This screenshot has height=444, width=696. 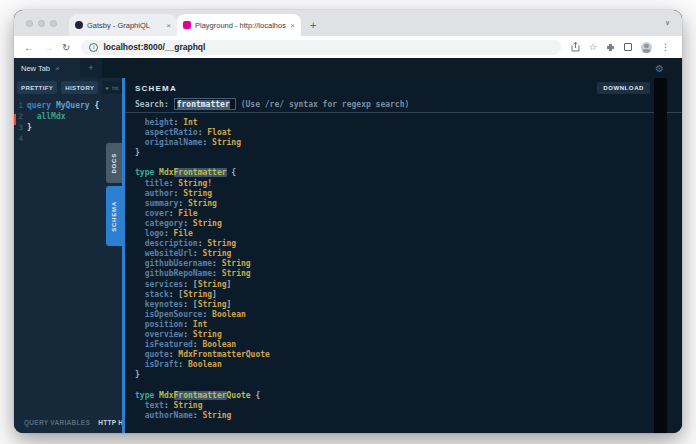 I want to click on tab-title: Playground - http://localhost:8, so click(x=240, y=26).